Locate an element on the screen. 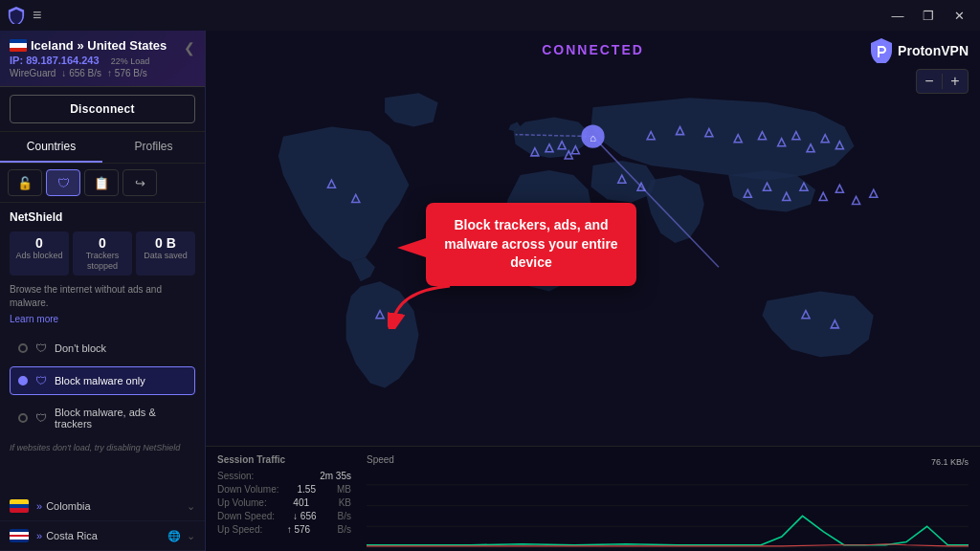 Image resolution: width=980 pixels, height=551 pixels. traffic-stats: Session Traffic Session: 2m 35s Down Vol… is located at coordinates (284, 499).